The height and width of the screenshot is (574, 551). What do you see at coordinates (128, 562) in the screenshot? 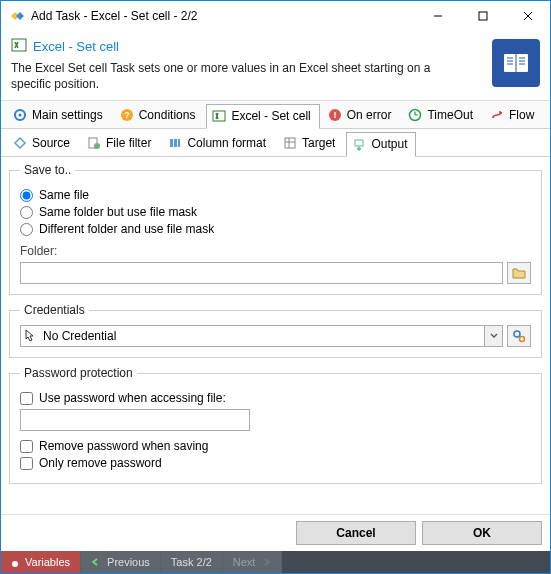
I see `status-previous-label: Previous` at bounding box center [128, 562].